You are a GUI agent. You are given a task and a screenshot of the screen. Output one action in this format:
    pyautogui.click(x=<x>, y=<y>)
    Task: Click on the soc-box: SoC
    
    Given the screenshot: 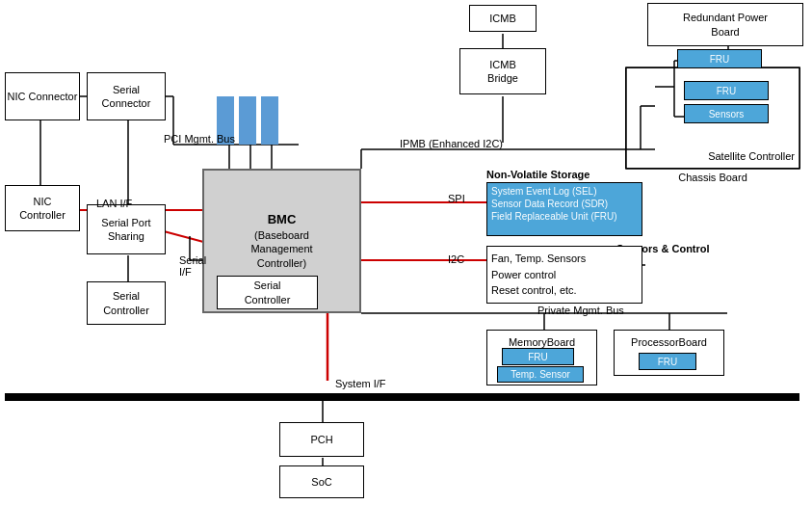 What is the action you would take?
    pyautogui.click(x=322, y=482)
    